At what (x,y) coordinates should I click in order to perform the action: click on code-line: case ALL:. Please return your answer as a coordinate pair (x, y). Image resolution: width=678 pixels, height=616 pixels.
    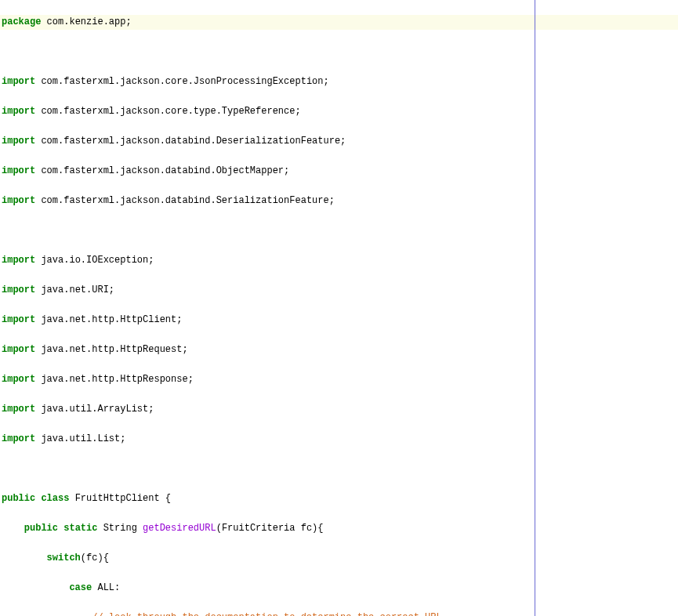
    Looking at the image, I should click on (339, 588).